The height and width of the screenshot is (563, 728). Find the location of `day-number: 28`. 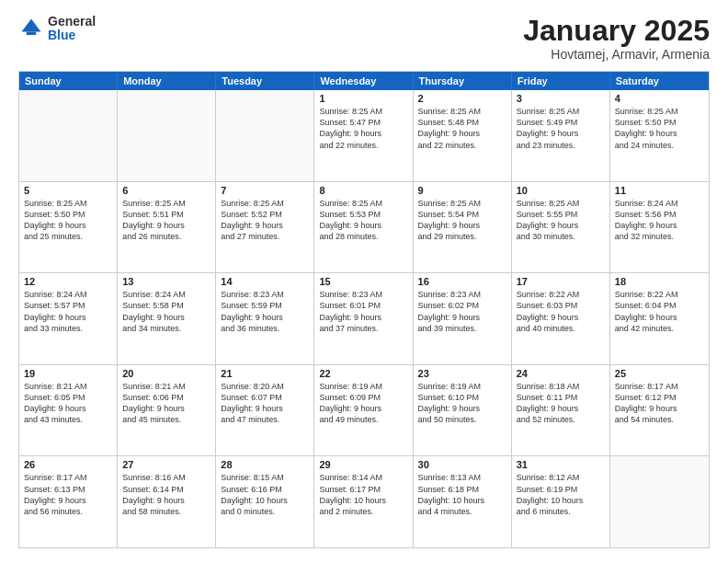

day-number: 28 is located at coordinates (265, 465).